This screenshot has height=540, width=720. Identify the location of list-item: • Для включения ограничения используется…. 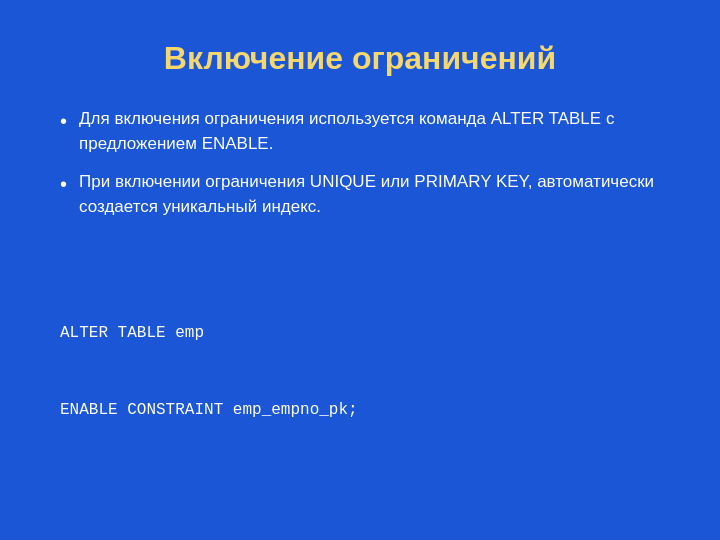
(360, 132).